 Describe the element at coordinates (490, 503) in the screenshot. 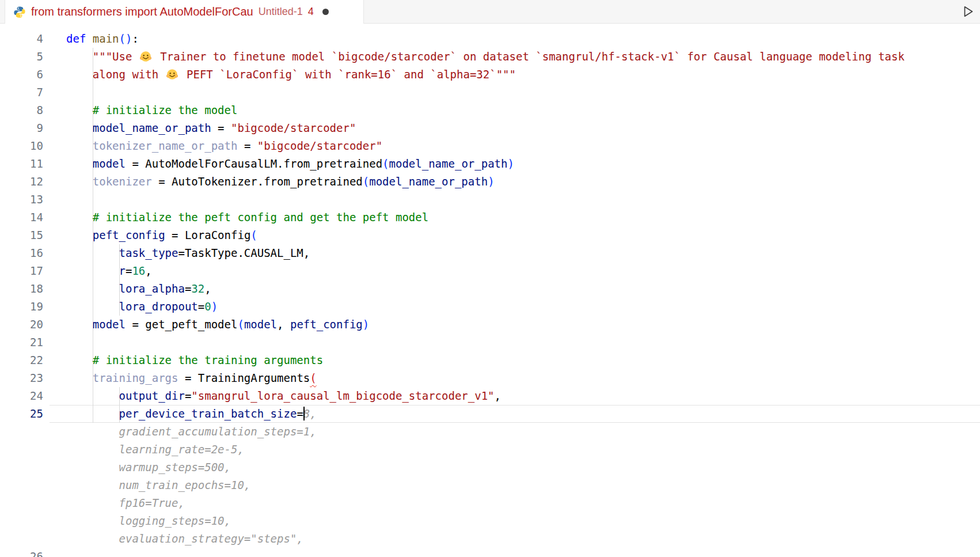

I see `code-line: fp16=True,` at that location.